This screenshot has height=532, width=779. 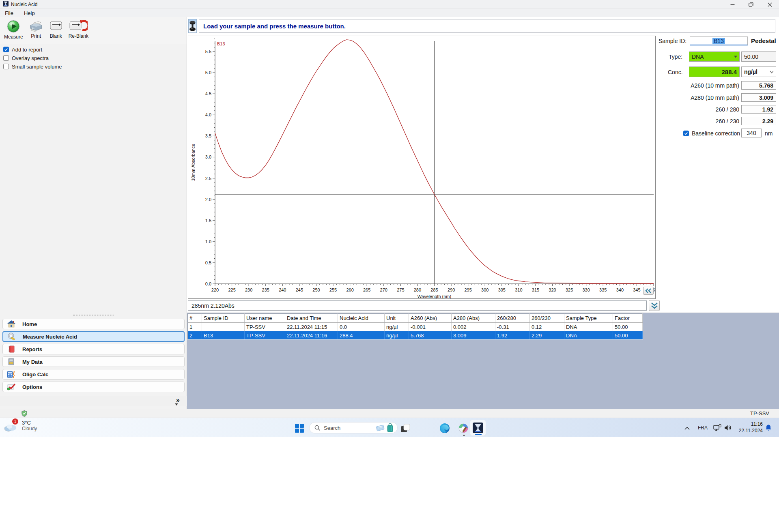 I want to click on table-row: 2B13TP-SSV22.11.2024 11:16288.4ng/µl5.76…, so click(x=415, y=336).